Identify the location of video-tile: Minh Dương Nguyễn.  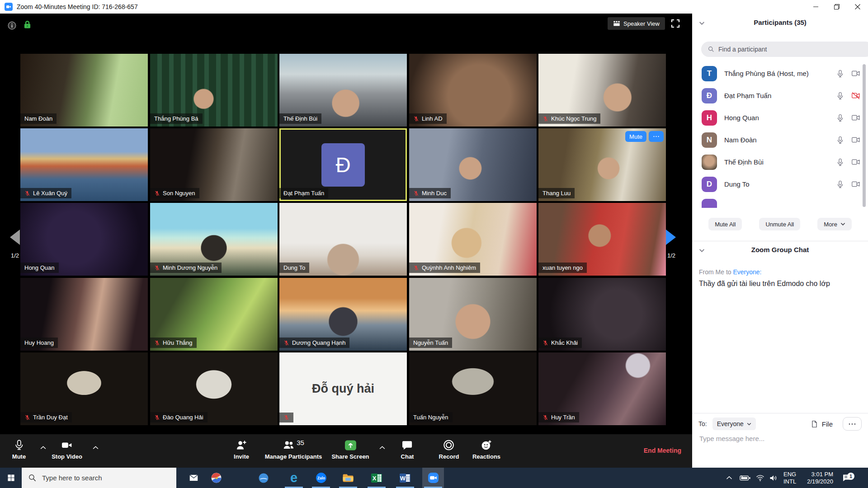
(214, 239).